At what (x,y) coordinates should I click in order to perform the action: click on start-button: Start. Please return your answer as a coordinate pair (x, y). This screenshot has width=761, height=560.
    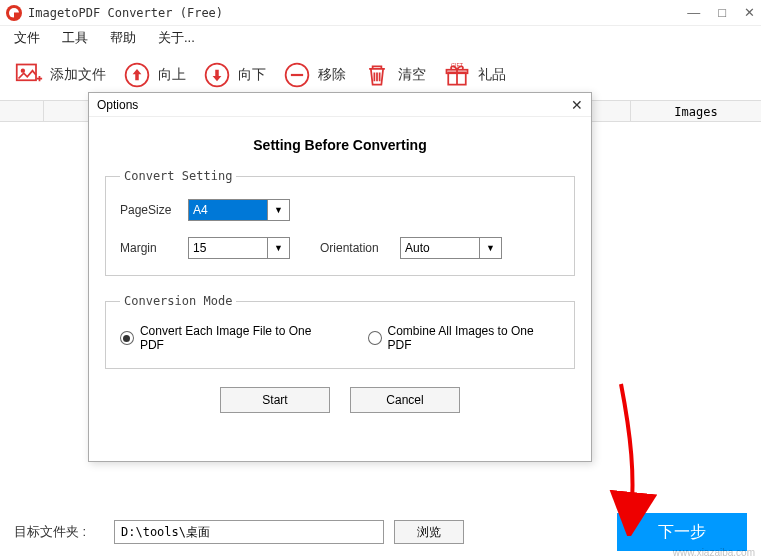
    Looking at the image, I should click on (275, 400).